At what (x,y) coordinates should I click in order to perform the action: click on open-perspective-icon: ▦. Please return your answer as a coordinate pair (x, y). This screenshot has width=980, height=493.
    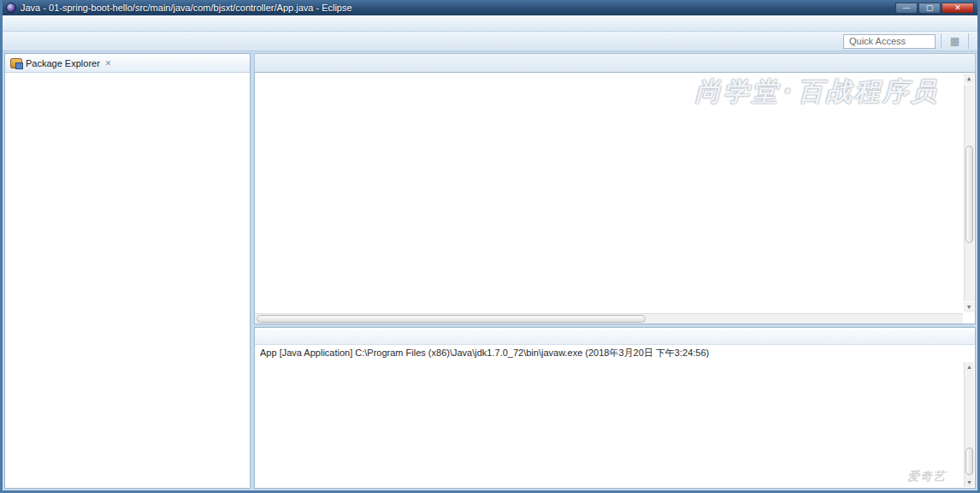
    Looking at the image, I should click on (954, 41).